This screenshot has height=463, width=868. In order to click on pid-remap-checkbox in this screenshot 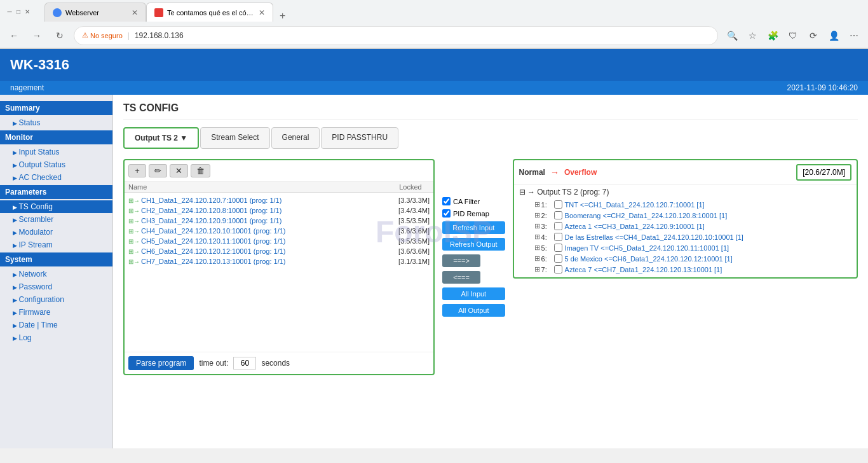, I will do `click(446, 214)`.